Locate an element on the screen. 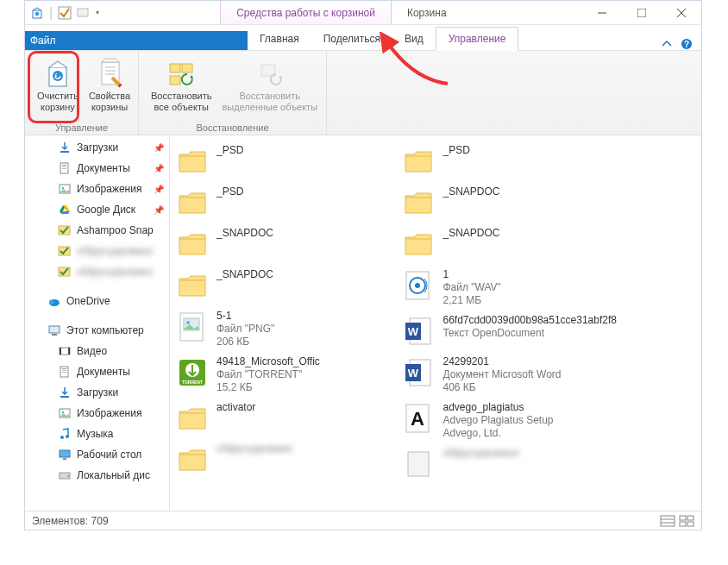 The width and height of the screenshot is (728, 565). close-button is located at coordinates (681, 13).